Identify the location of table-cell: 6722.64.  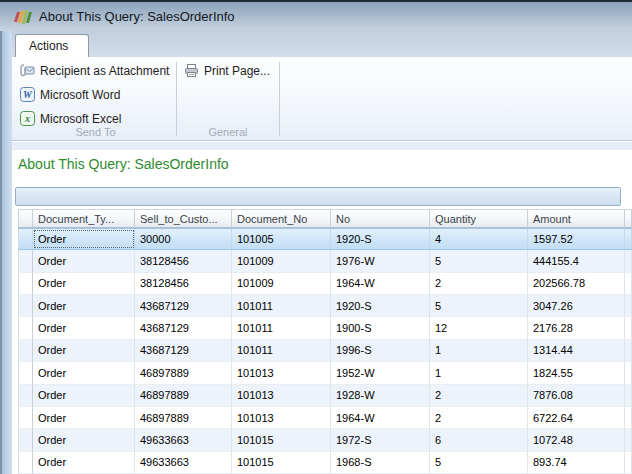
(576, 418).